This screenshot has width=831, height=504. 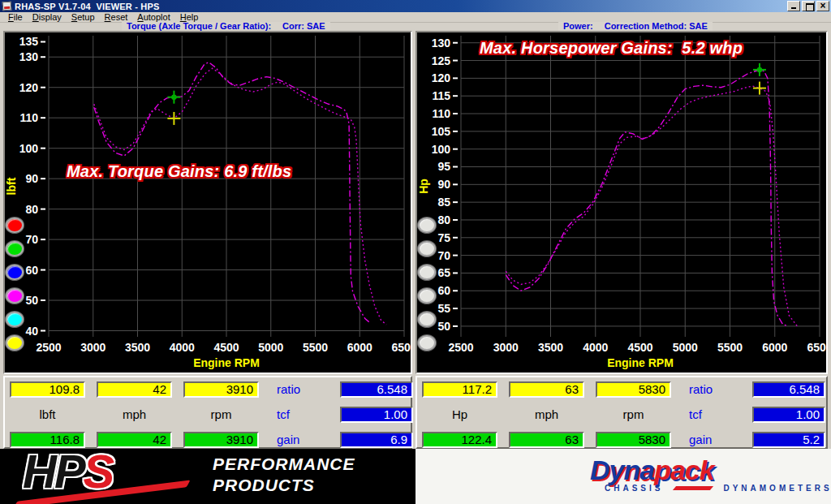 What do you see at coordinates (416, 476) in the screenshot?
I see `logo-strip: HPS PERFORMANCE PRODUCTS Dynapack CHASSI…` at bounding box center [416, 476].